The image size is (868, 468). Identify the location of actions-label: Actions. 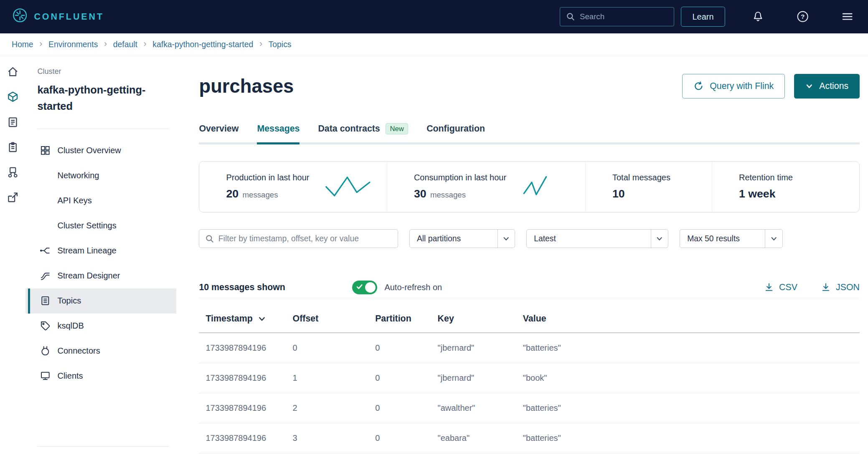
(834, 86).